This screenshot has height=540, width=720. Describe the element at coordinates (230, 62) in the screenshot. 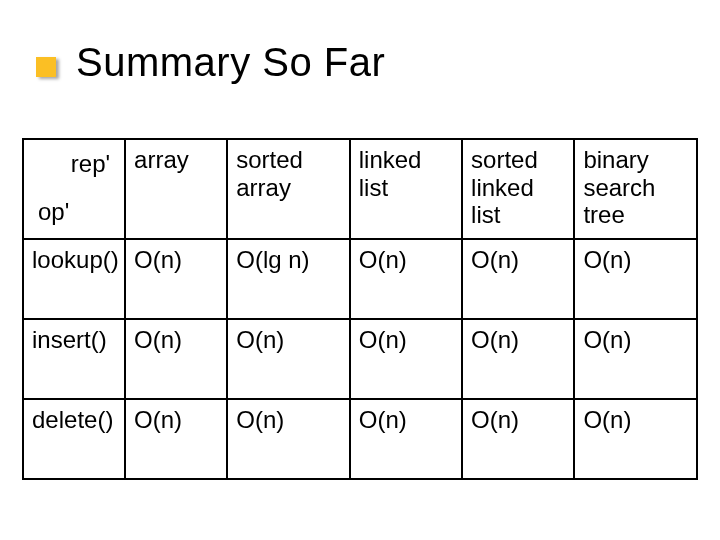

I see `slide-title: Summary So Far` at that location.